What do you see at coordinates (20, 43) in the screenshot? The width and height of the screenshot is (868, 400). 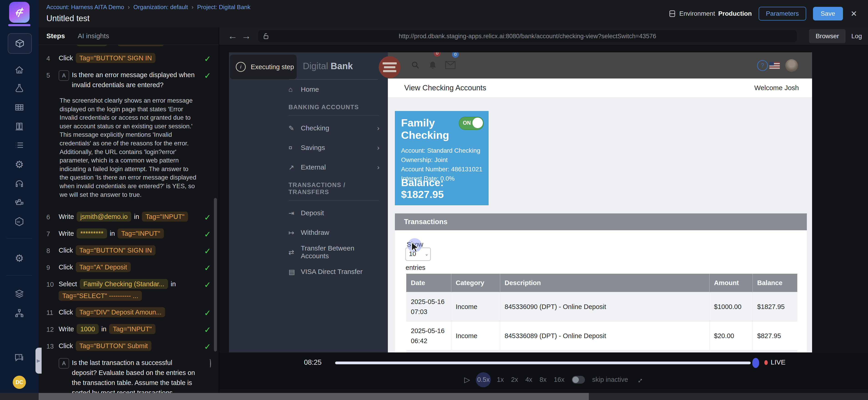 I see `sidebar-item-tests-active` at bounding box center [20, 43].